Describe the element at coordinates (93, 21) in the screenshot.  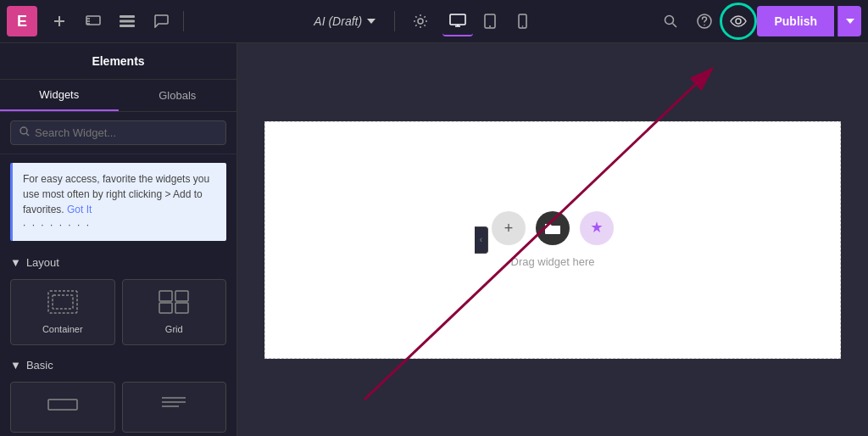
I see `responsive-mode-button` at that location.